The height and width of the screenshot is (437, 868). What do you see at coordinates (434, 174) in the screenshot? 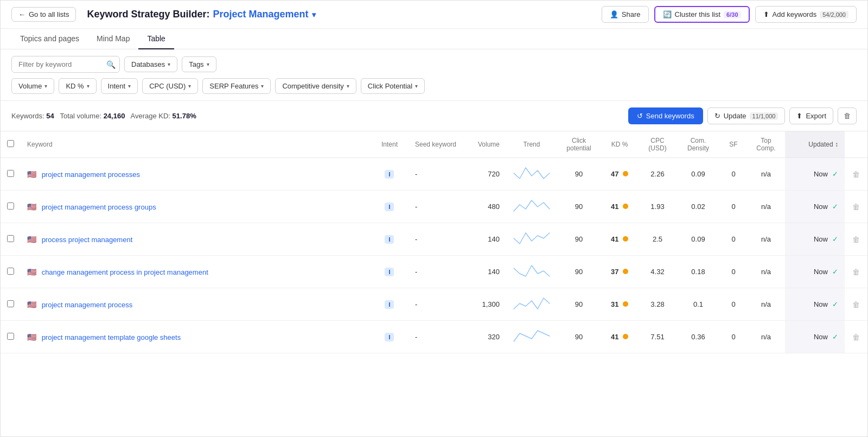
I see `table-row: 🇺🇸 project management processes I - 720 …` at bounding box center [434, 174].